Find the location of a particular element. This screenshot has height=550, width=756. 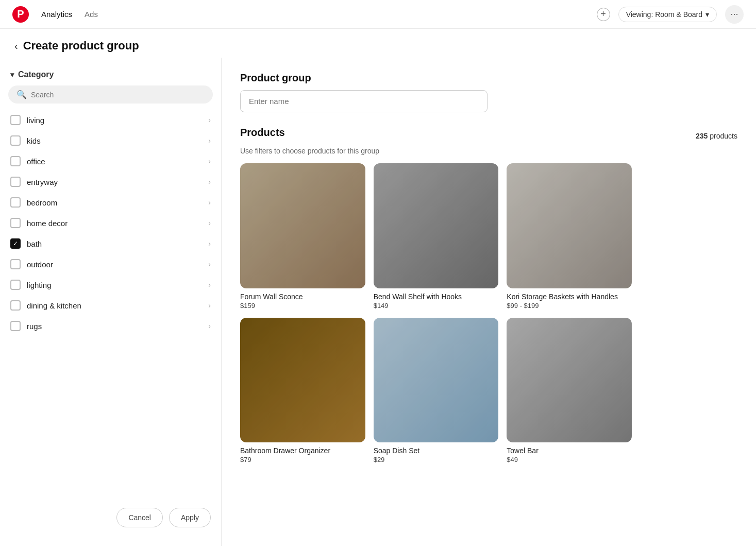

category-label-home-decor: home decor is located at coordinates (114, 224).